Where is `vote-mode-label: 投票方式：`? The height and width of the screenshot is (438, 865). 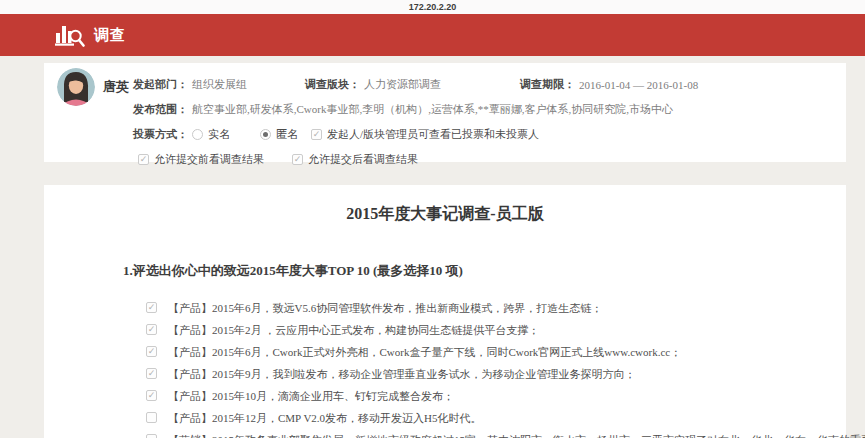 vote-mode-label: 投票方式： is located at coordinates (160, 134).